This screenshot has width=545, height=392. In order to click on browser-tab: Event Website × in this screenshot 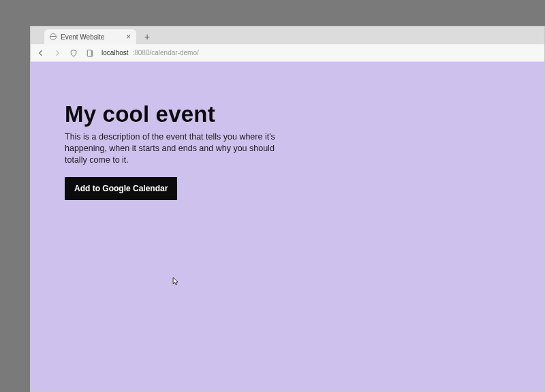, I will do `click(90, 37)`.